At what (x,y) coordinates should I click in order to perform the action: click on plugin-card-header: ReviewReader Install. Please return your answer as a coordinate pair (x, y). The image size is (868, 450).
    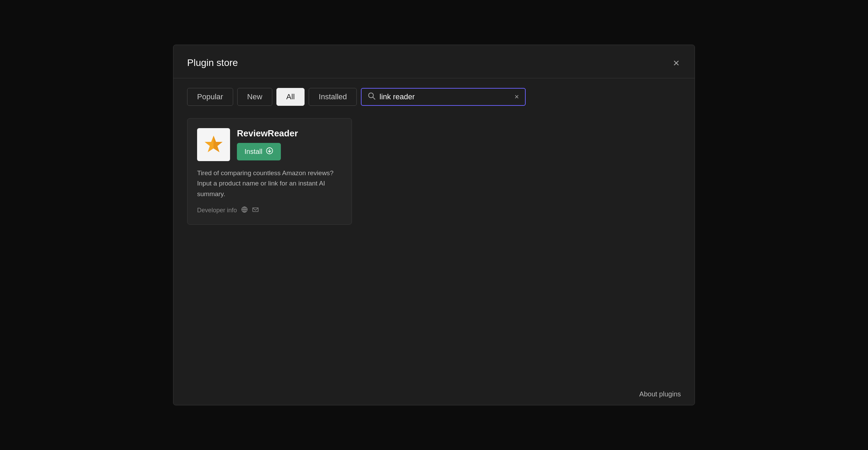
    Looking at the image, I should click on (270, 145).